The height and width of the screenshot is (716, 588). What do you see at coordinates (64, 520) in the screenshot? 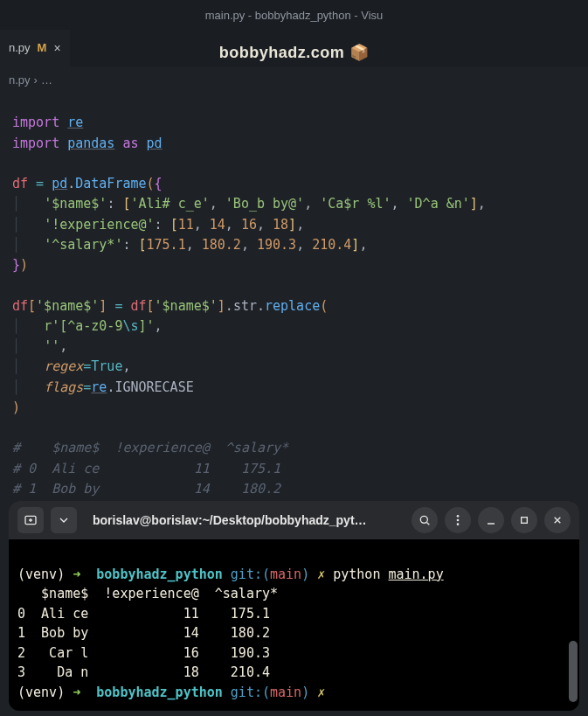
I see `tab-dropdown-button` at bounding box center [64, 520].